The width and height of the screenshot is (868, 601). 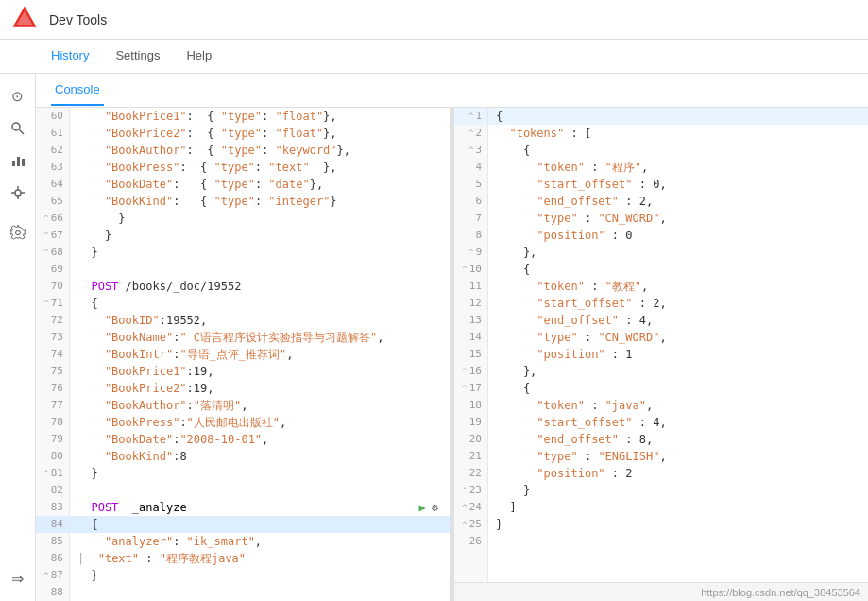 I want to click on table-row: "BookID":19552,, so click(x=260, y=320).